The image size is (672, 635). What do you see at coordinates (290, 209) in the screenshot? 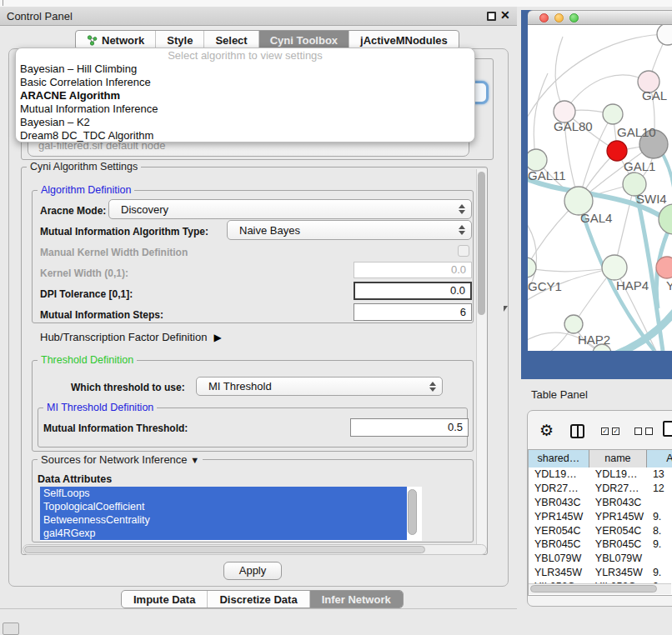
I see `aracne-mode-combo: Discovery` at bounding box center [290, 209].